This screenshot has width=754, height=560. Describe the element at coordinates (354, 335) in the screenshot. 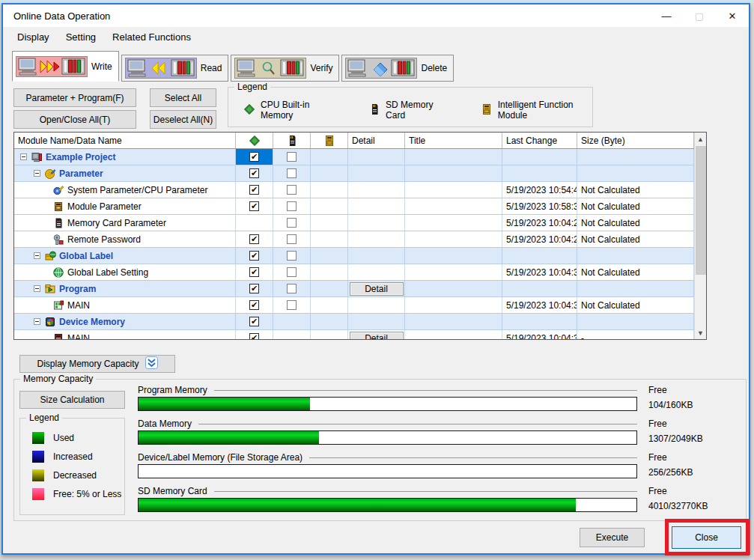

I see `table-row: MAINDetail5/19/2023 10:04:32-` at that location.